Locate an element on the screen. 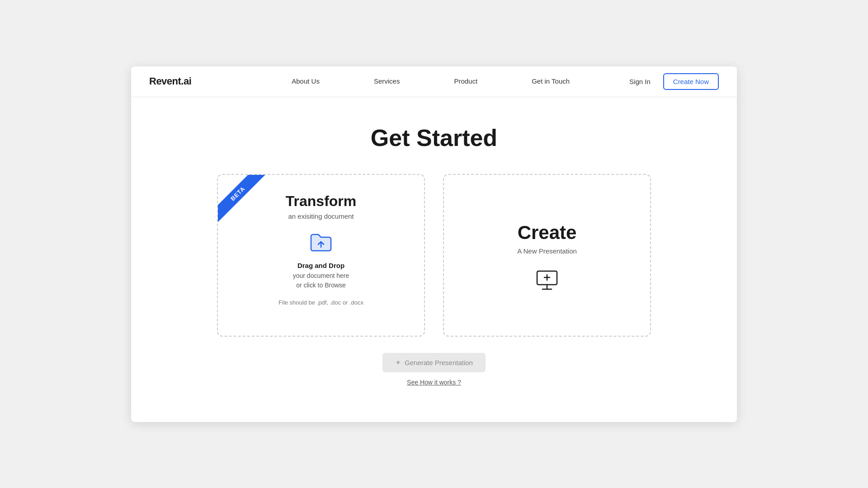 The image size is (868, 488). nav-links: About Us Services Product Get in Touch is located at coordinates (430, 82).